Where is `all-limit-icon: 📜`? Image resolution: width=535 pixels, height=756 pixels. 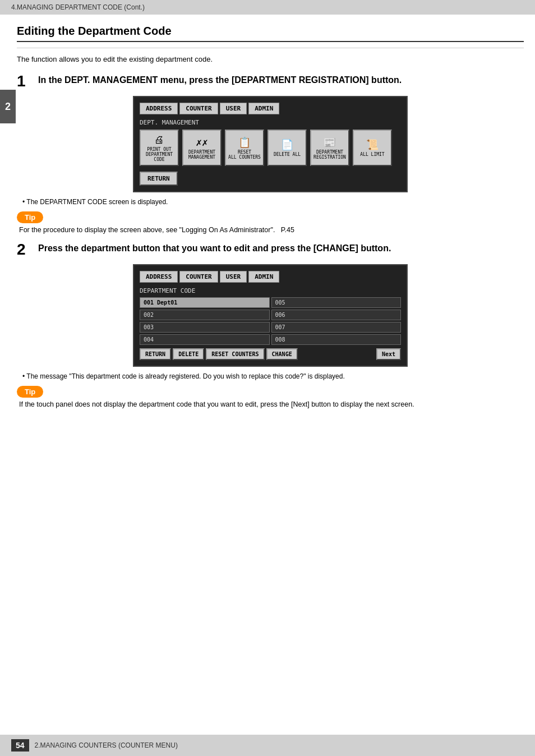
all-limit-icon: 📜 is located at coordinates (372, 145).